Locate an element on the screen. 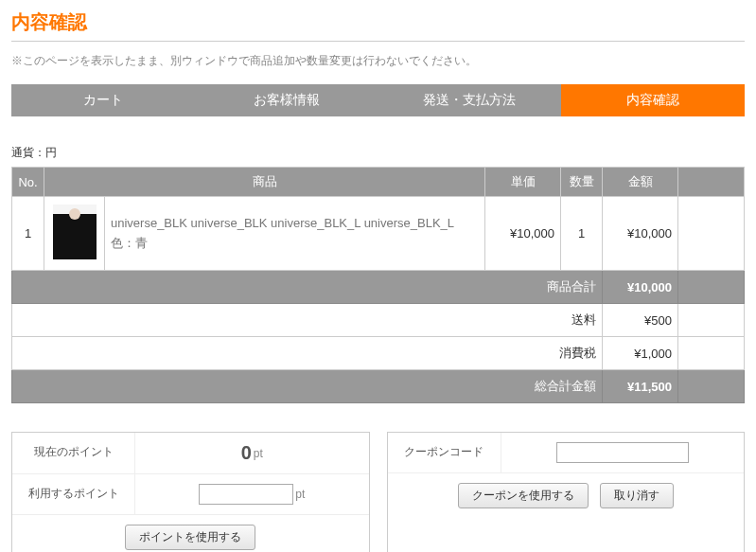  tax-value: ¥1,000 is located at coordinates (641, 354).